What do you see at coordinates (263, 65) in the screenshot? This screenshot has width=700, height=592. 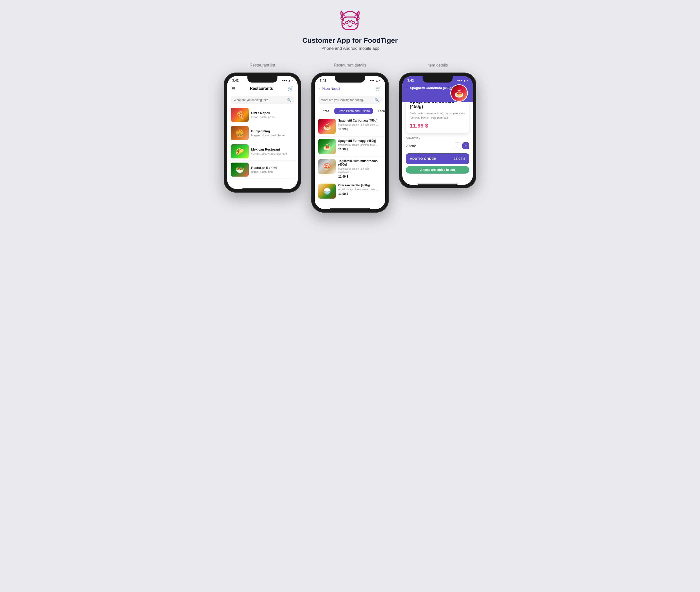 I see `screen1-label: Restaurant list` at bounding box center [263, 65].